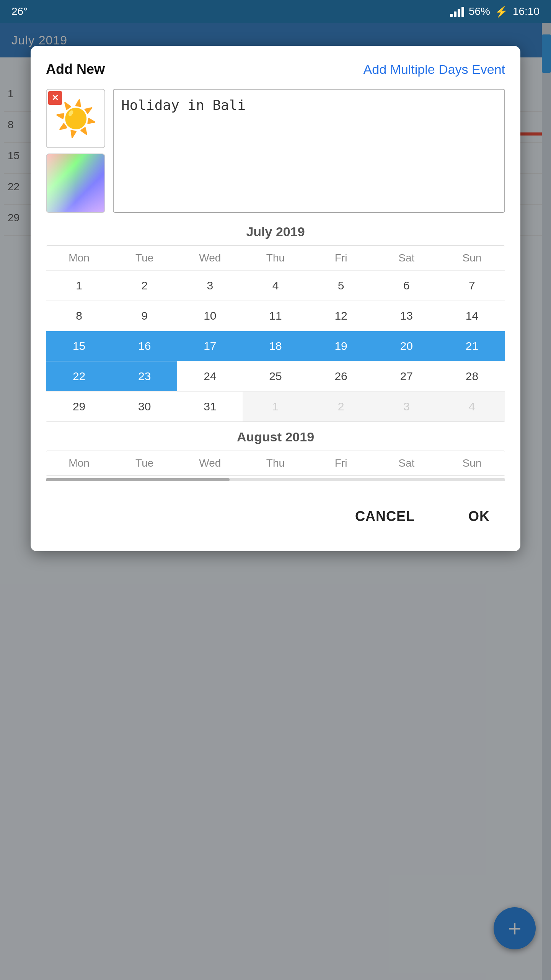 Image resolution: width=551 pixels, height=980 pixels. I want to click on cal-day-1: 1, so click(79, 286).